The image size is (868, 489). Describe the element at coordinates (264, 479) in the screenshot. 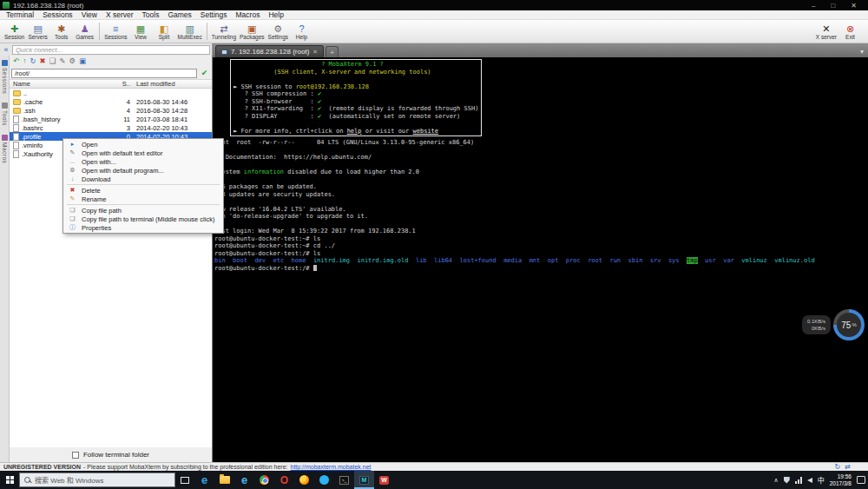

I see `taskbar-app-chrome` at that location.